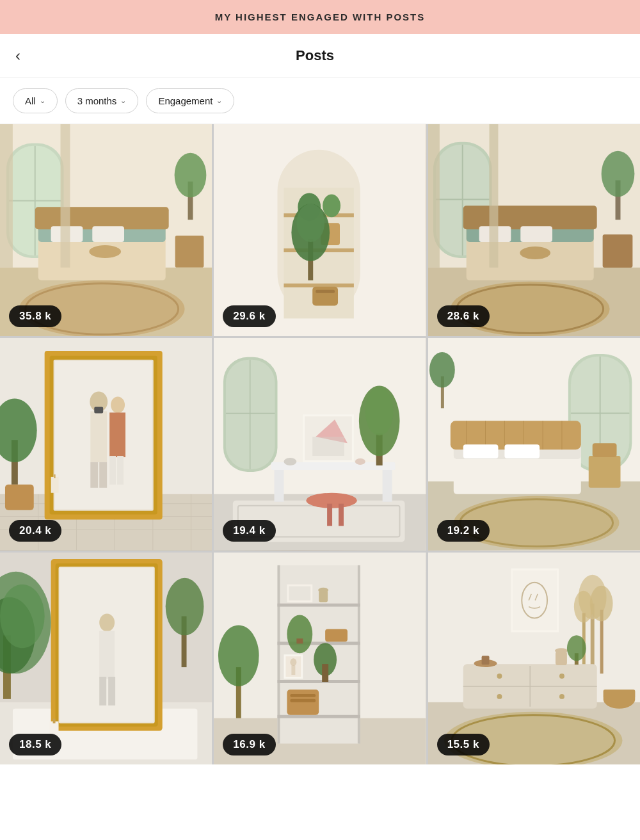 This screenshot has height=840, width=640. What do you see at coordinates (463, 745) in the screenshot?
I see `engagement-count: 15.5 k` at bounding box center [463, 745].